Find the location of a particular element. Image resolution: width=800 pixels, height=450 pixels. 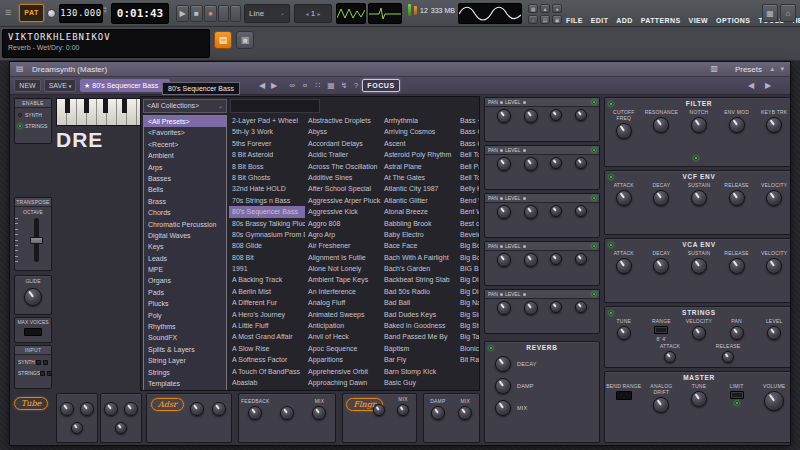

collection-item: Bells is located at coordinates (185, 190).